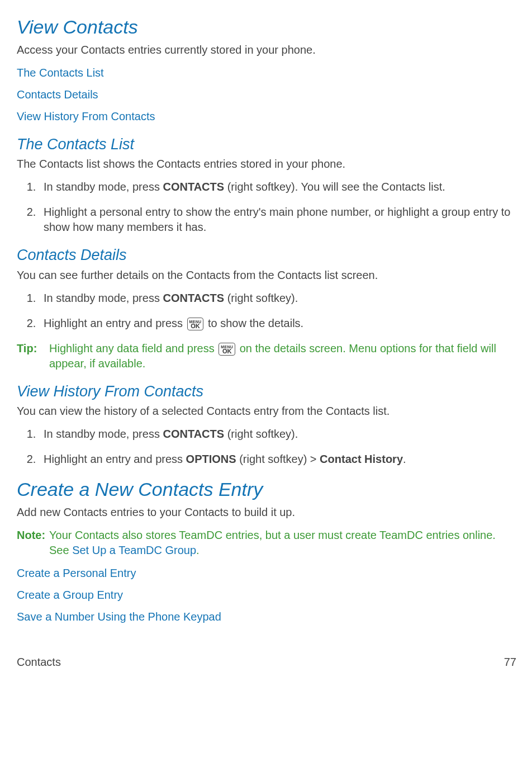  What do you see at coordinates (283, 356) in the screenshot?
I see `tip-text: Highlight any data field and press MENUO…` at bounding box center [283, 356].